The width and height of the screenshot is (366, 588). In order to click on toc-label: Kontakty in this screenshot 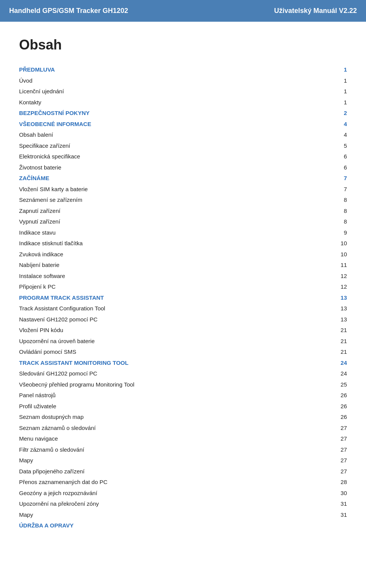, I will do `click(159, 103)`.